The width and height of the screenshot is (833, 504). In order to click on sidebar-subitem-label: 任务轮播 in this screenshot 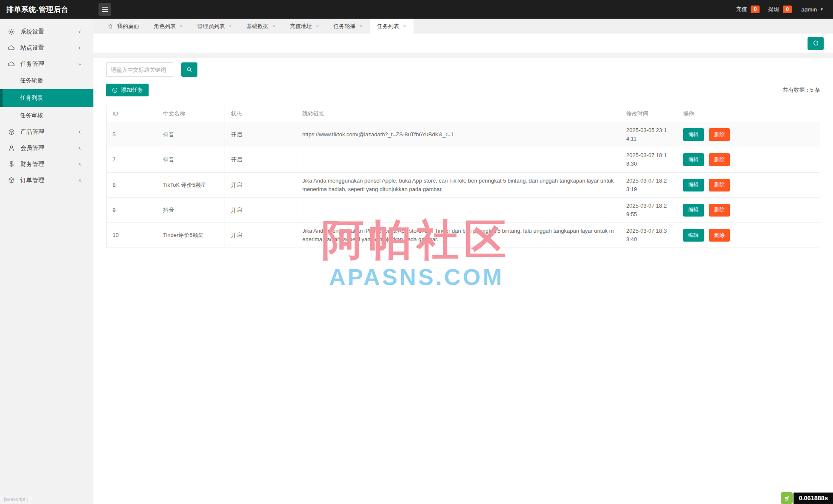, I will do `click(31, 81)`.